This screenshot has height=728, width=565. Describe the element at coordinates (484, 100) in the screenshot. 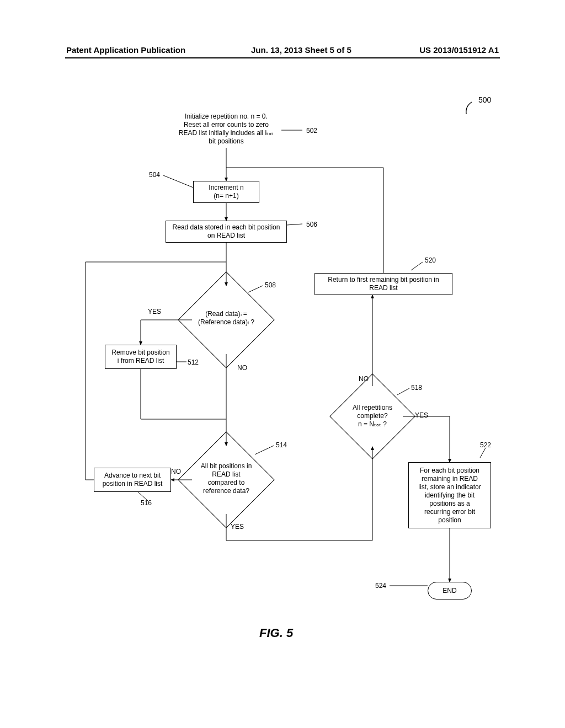

I see `refnum-500: 500` at that location.